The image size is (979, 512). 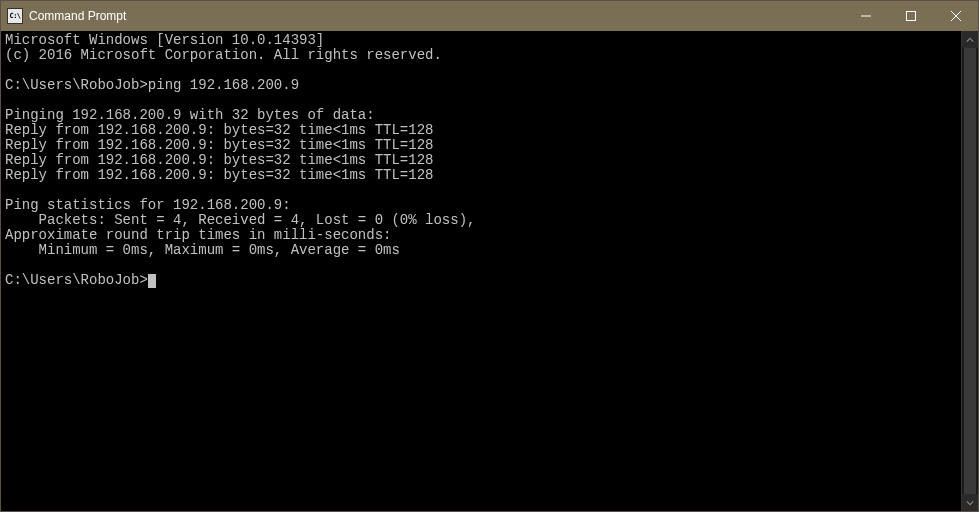 What do you see at coordinates (910, 16) in the screenshot?
I see `maximize-button` at bounding box center [910, 16].